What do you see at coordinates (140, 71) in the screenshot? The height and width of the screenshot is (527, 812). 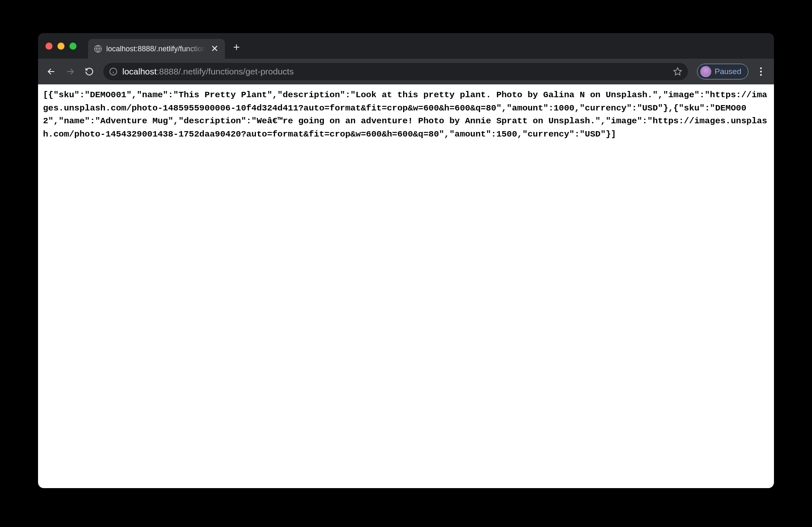 I see `url-host: localhost` at bounding box center [140, 71].